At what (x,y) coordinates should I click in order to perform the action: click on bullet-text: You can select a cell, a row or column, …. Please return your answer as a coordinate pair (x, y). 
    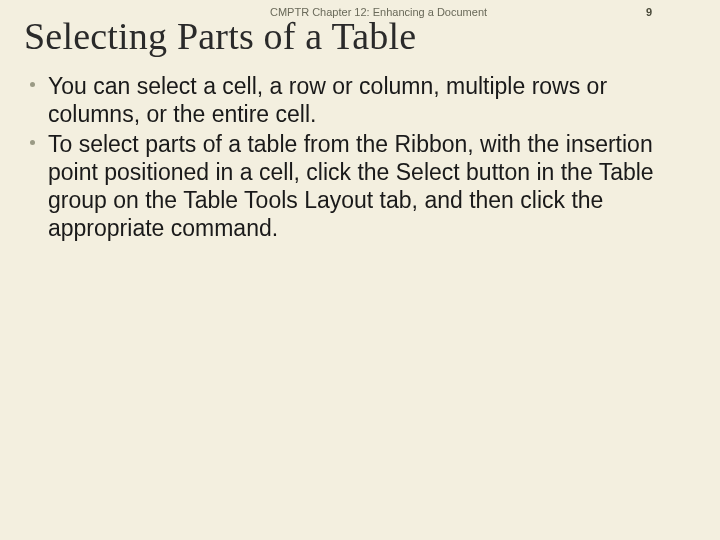
    Looking at the image, I should click on (328, 100).